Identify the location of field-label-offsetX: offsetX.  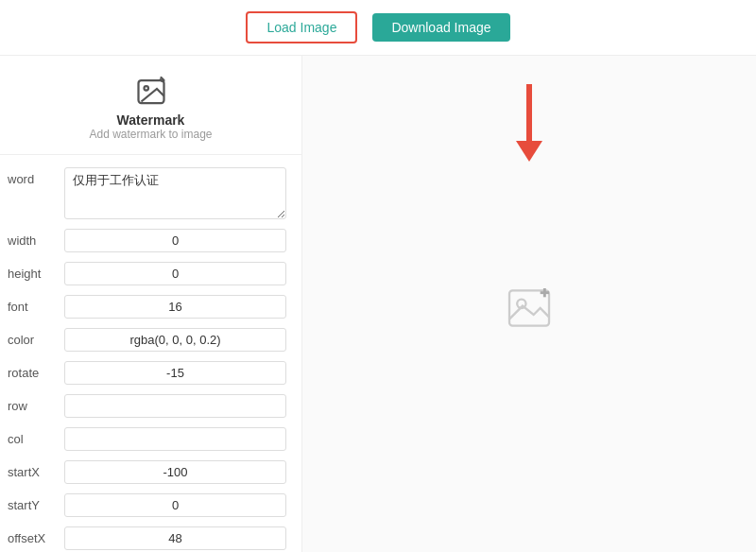
(36, 536).